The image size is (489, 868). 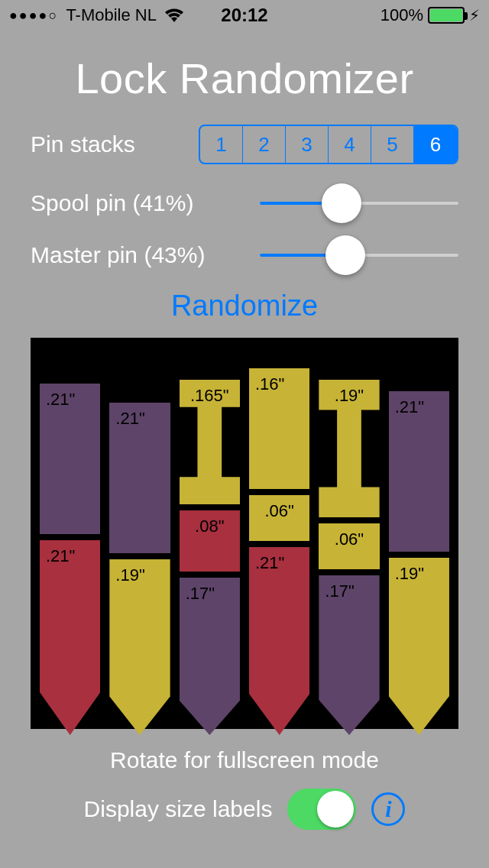 I want to click on display-labels-label: Display size labels, so click(x=179, y=809).